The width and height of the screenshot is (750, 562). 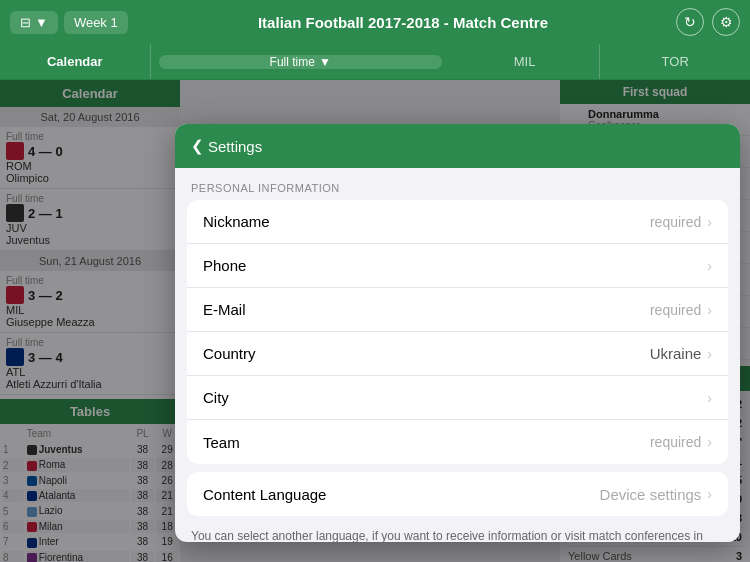 What do you see at coordinates (458, 310) in the screenshot?
I see `email-row: E-Mail required ›` at bounding box center [458, 310].